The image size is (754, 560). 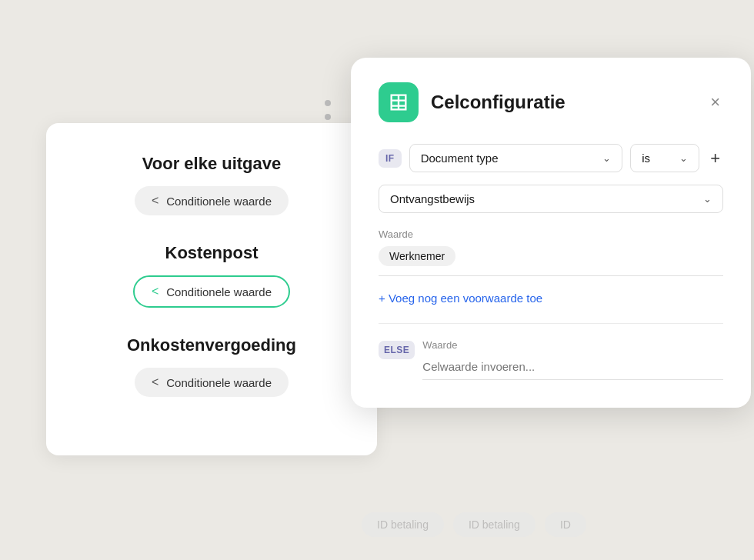 What do you see at coordinates (155, 201) in the screenshot?
I see `branch-icon-1: <` at bounding box center [155, 201].